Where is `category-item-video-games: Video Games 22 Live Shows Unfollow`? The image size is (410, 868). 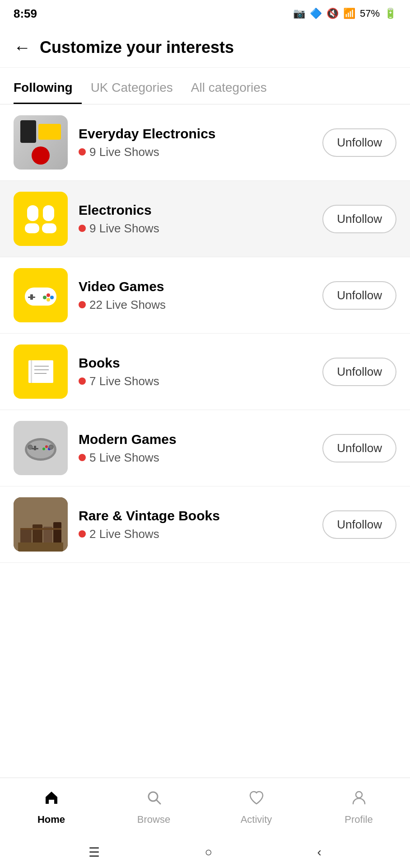 category-item-video-games: Video Games 22 Live Shows Unfollow is located at coordinates (205, 296).